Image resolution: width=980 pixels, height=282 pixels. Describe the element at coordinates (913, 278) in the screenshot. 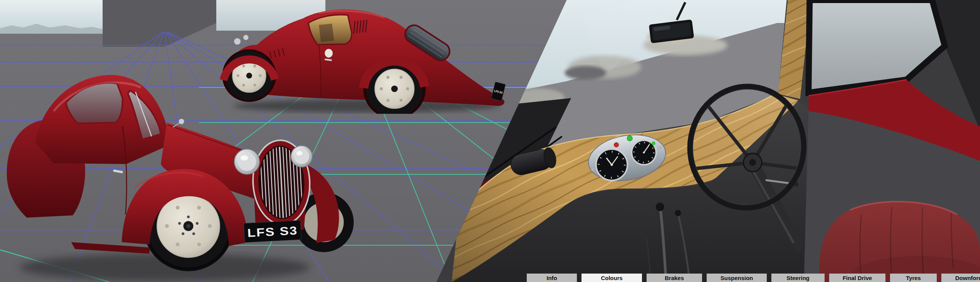

I see `tab-tyres: Tyres` at that location.